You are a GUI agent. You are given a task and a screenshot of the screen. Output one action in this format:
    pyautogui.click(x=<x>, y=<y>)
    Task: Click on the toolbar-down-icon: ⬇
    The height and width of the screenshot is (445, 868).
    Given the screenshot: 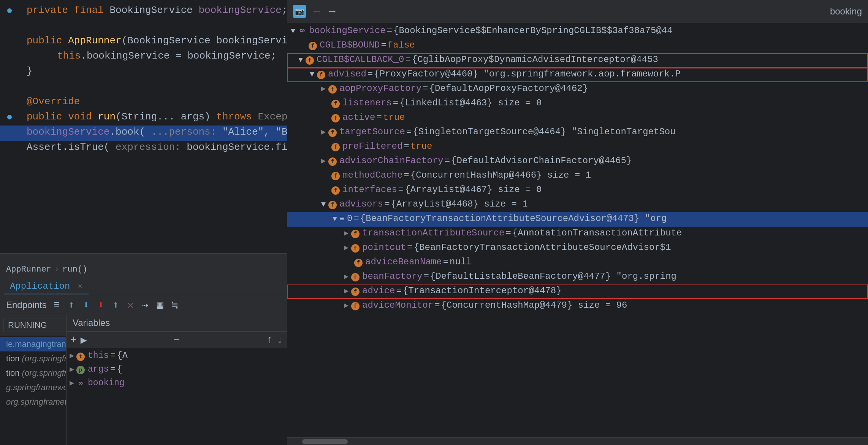 What is the action you would take?
    pyautogui.click(x=86, y=305)
    